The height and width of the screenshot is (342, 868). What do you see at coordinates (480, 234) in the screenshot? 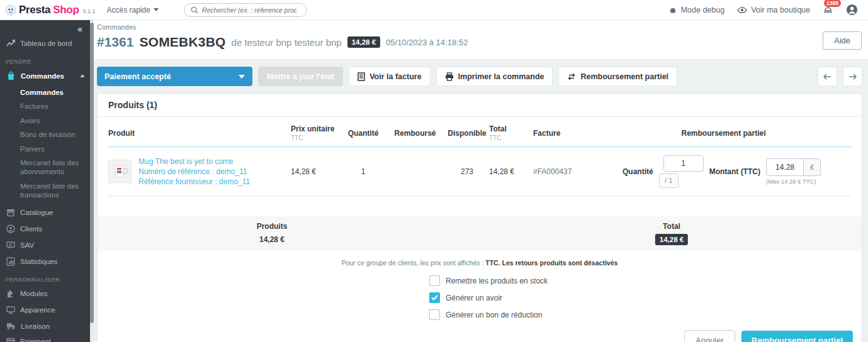
I see `order-totals: Produits 14,28 € Total 14,28 €` at bounding box center [480, 234].